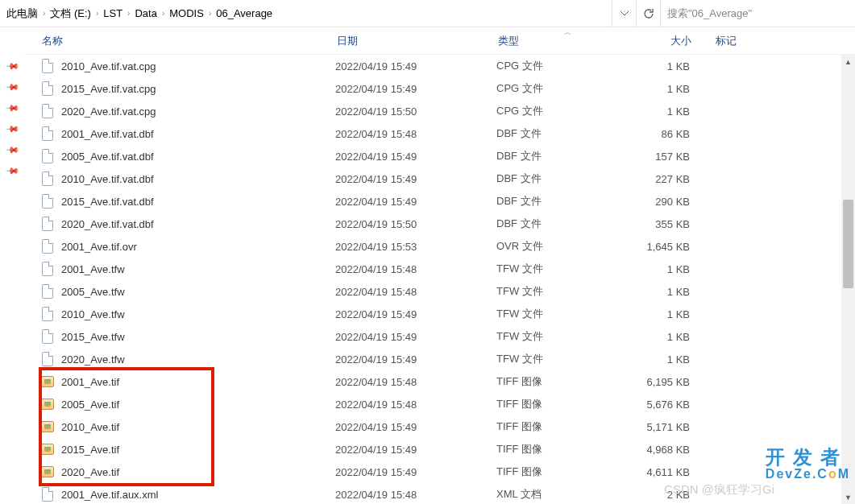 The height and width of the screenshot is (504, 855). Describe the element at coordinates (187, 13) in the screenshot. I see `breadcrumb-segment: MODIS` at that location.